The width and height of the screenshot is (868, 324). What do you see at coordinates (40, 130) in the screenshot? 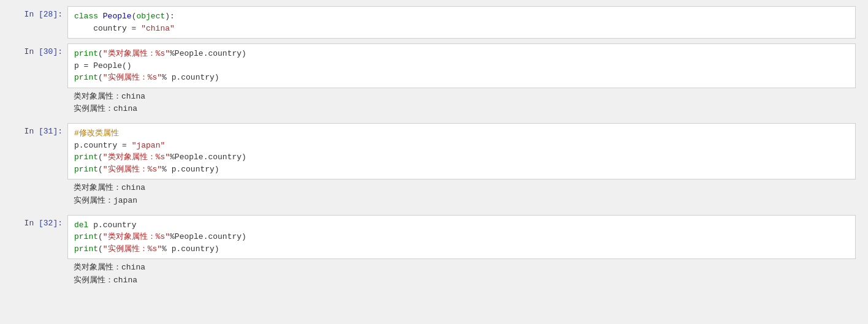
I see `cell-label: In [31]:` at bounding box center [40, 130].